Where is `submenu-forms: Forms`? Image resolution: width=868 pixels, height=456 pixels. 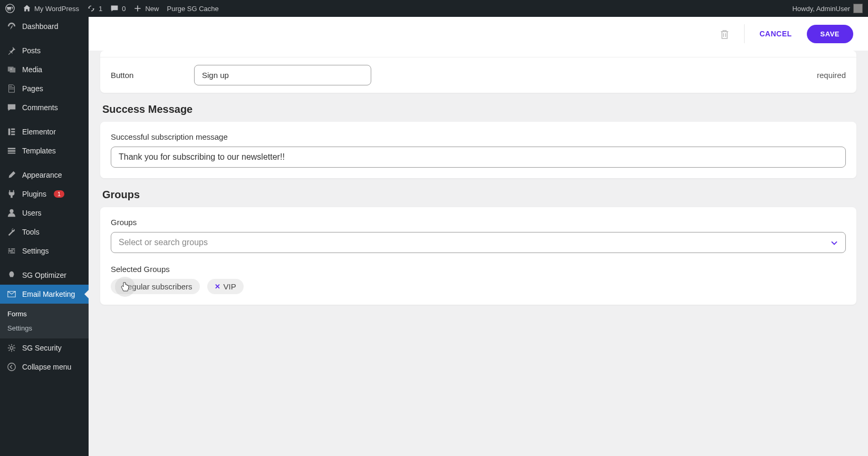
submenu-forms: Forms is located at coordinates (44, 314).